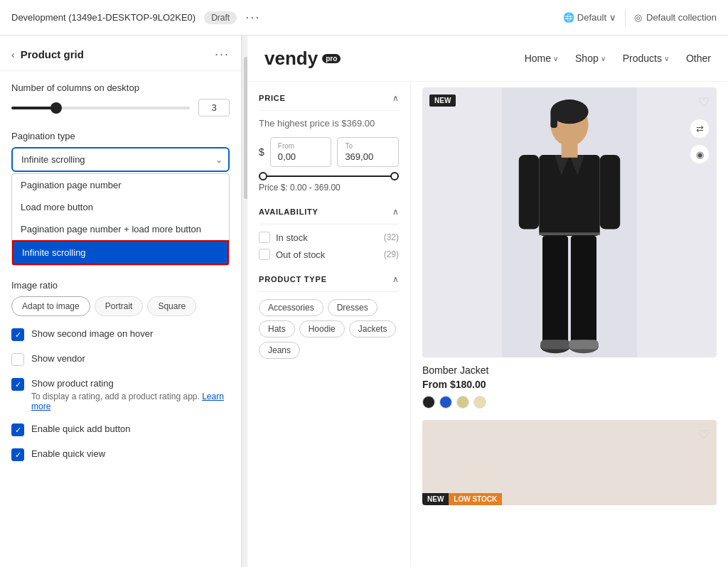 Image resolution: width=728 pixels, height=567 pixels. I want to click on price-filter-header: PRICE ∧, so click(328, 102).